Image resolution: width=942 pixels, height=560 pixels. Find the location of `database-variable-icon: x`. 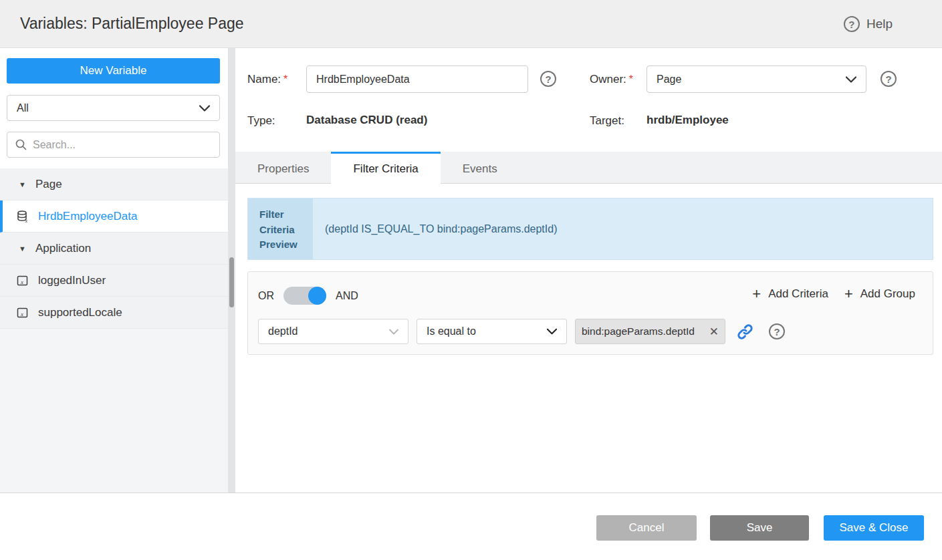

database-variable-icon: x is located at coordinates (23, 217).